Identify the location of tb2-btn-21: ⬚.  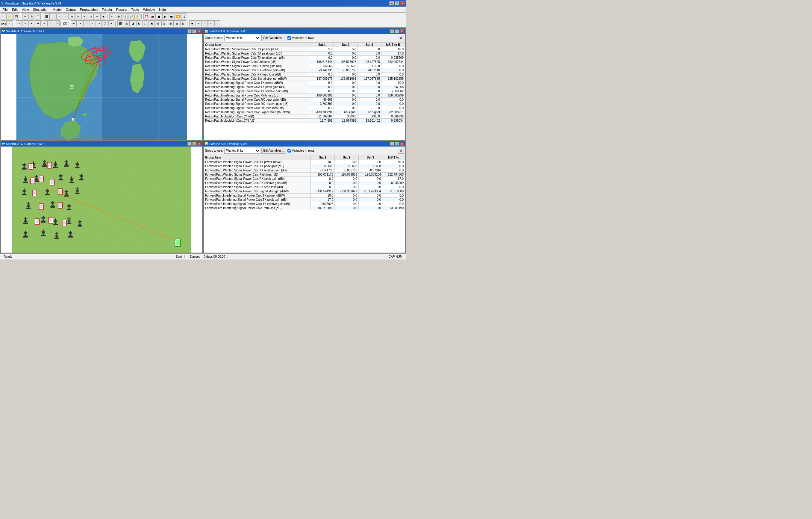
(146, 23).